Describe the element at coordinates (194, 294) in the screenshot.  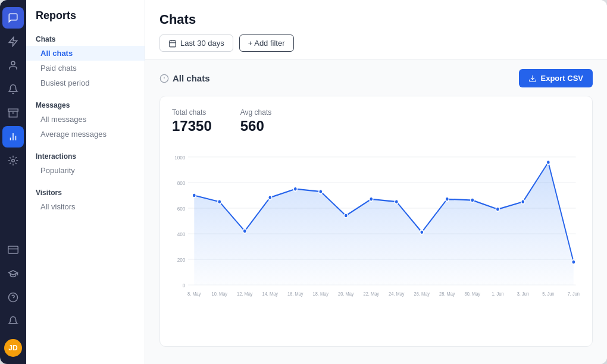
I see `svg-text: 8. May` at that location.